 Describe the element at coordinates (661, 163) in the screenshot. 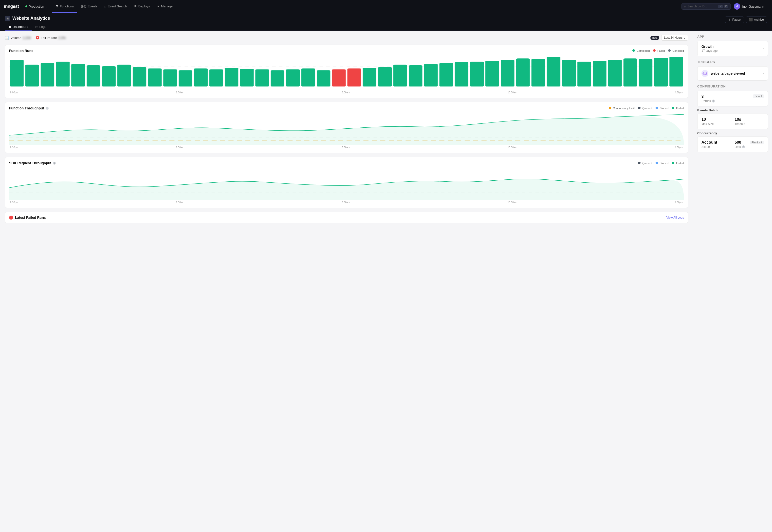

I see `chart-legend-sdk: Queued Started Ended` at that location.